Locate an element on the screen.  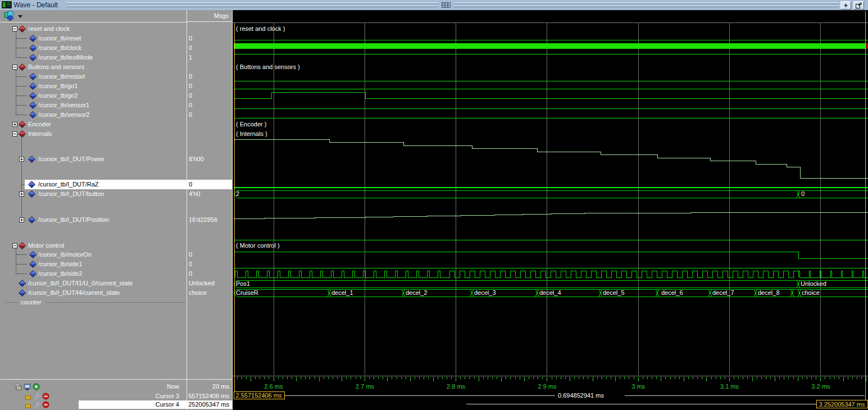
bus-value-label: decel_4 is located at coordinates (551, 293).